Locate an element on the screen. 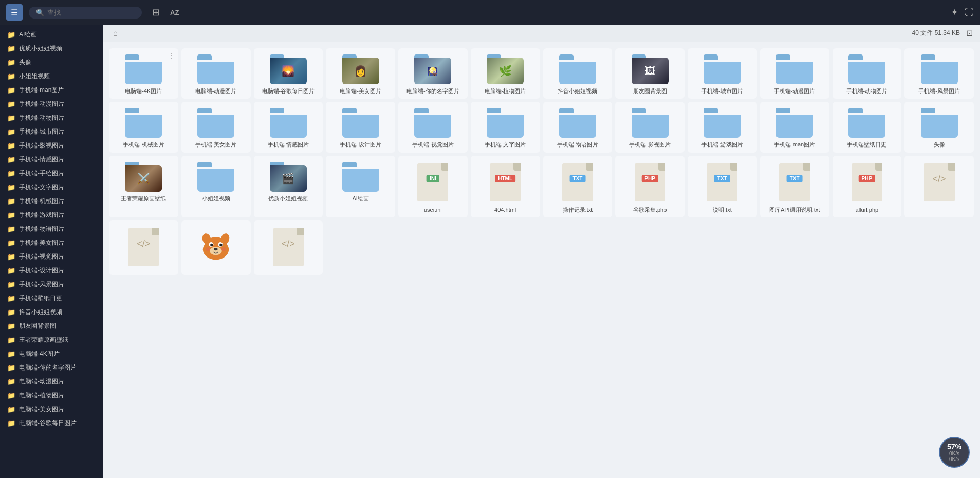  download-speed: 0K/s is located at coordinates (954, 459).